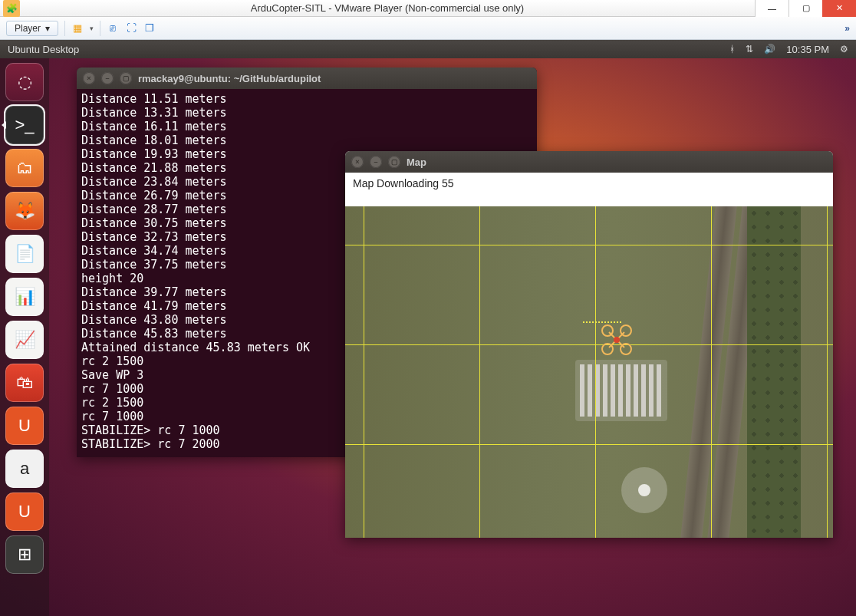 The image size is (856, 616). What do you see at coordinates (107, 78) in the screenshot?
I see `terminal-minimize-button: ­–` at bounding box center [107, 78].